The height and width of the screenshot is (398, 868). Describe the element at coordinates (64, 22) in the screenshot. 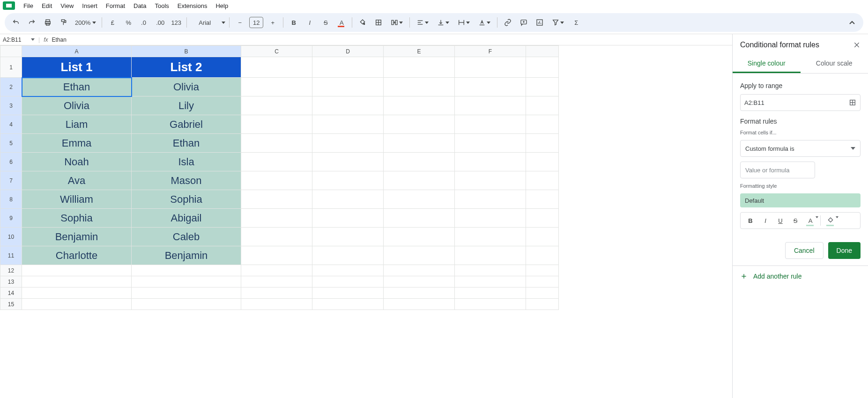

I see `paint-format-button` at that location.